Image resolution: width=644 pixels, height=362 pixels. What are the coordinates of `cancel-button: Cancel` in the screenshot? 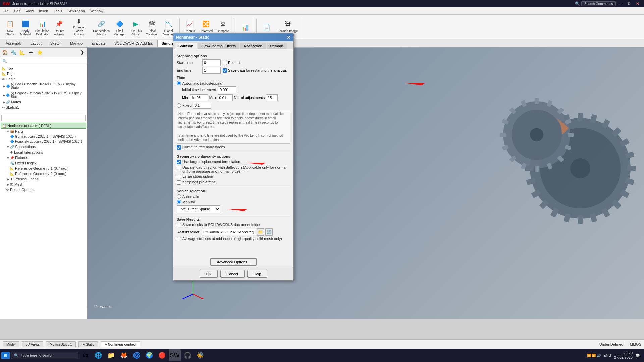 It's located at (232, 274).